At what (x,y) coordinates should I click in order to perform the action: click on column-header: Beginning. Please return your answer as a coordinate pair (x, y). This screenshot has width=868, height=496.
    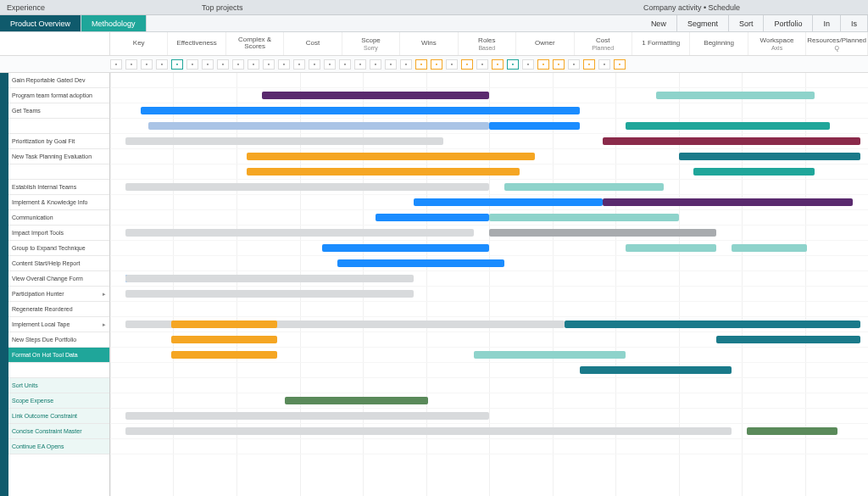
    Looking at the image, I should click on (719, 44).